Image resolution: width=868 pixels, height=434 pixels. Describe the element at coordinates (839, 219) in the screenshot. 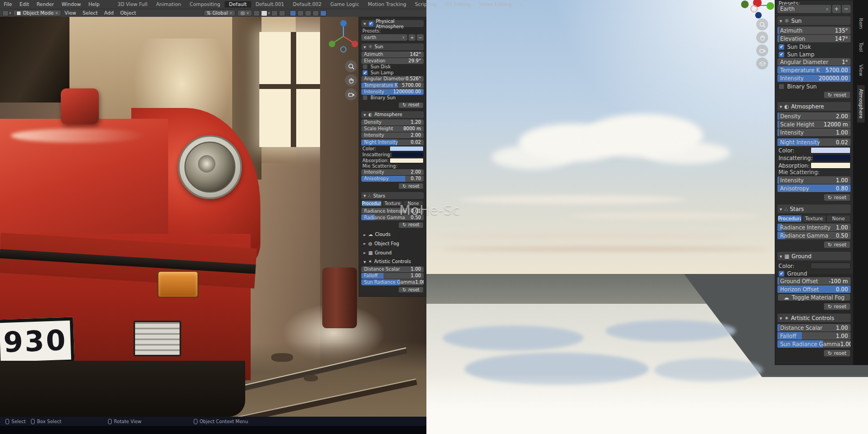

I see `stars-tab-none: None` at that location.